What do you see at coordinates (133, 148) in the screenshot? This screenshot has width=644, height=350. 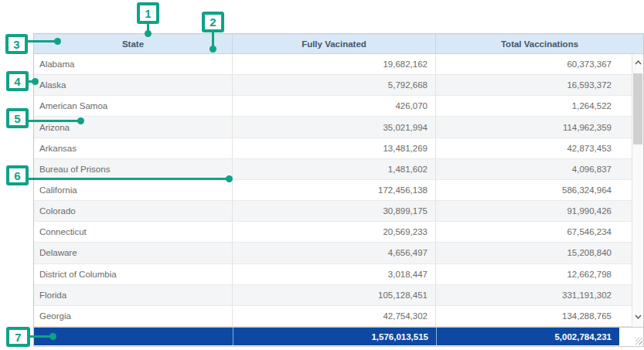 I see `state-cell: Arkansas` at bounding box center [133, 148].